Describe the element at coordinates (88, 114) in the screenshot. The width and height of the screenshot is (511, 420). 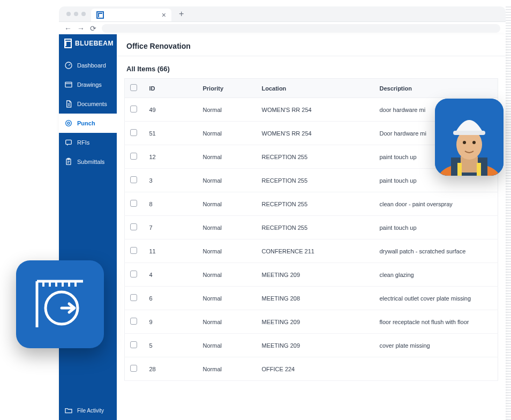
I see `nav-list: Dashboard Drawings Documents Punch` at that location.